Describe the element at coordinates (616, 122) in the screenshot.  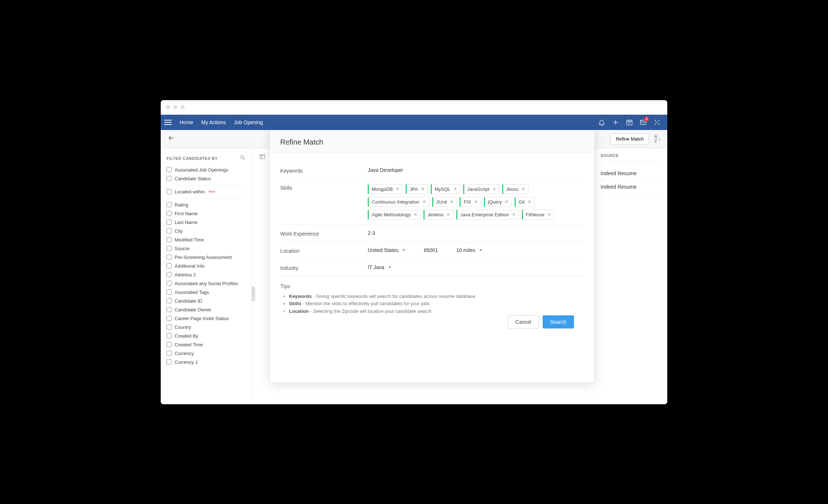
I see `plus-icon` at that location.